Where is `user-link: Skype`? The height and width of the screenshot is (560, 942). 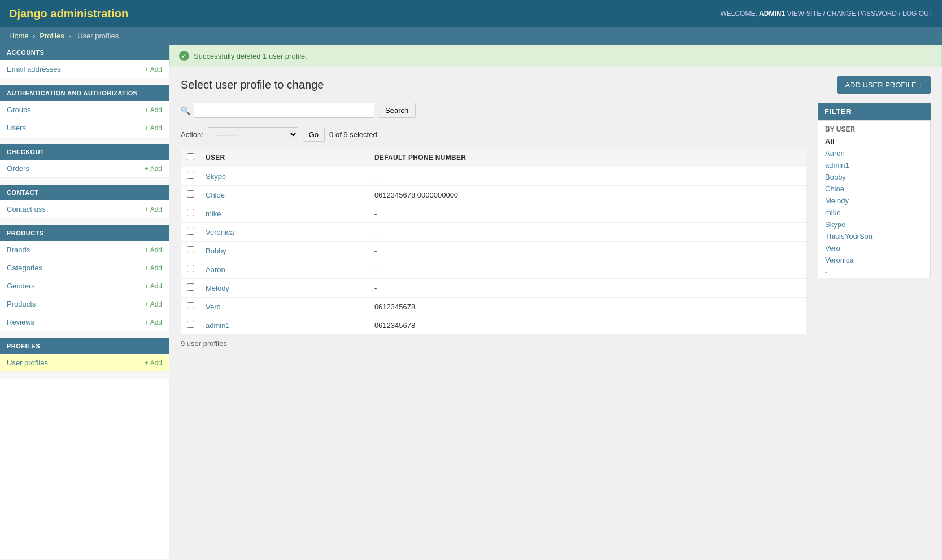
user-link: Skype is located at coordinates (216, 176).